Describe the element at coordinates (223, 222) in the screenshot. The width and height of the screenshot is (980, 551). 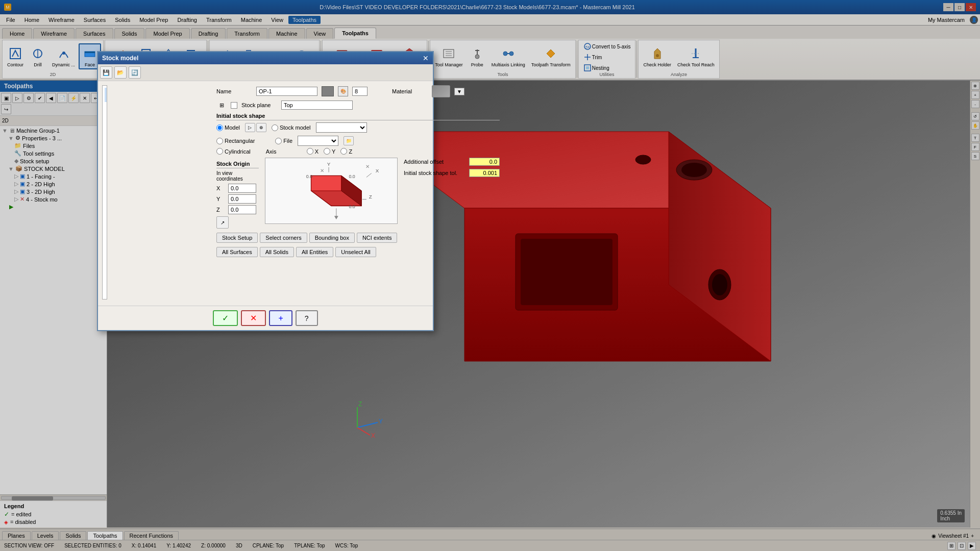
I see `origin-set-btn: ↗` at that location.